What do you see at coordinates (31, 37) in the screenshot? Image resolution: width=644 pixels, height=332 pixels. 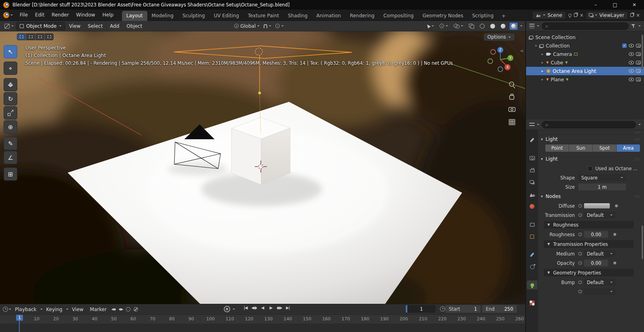 I see `select-mode-extend-button` at bounding box center [31, 37].